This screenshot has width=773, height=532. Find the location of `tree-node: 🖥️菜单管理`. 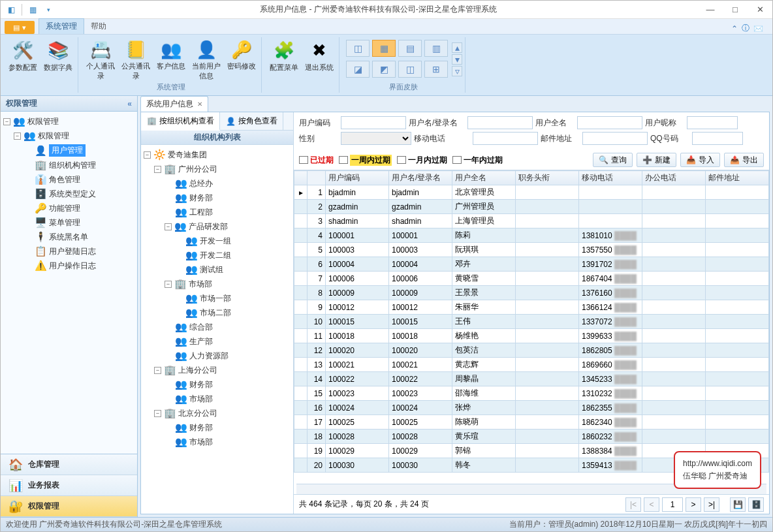

tree-node: 🖥️菜单管理 is located at coordinates (69, 223).